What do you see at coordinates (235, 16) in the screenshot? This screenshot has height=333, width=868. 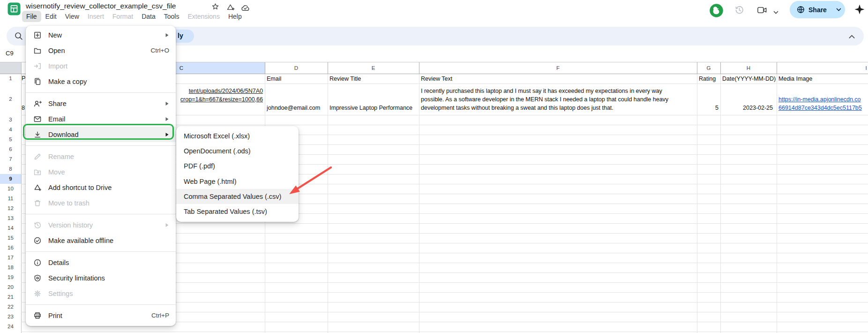 I see `menubar-item-help: Help` at bounding box center [235, 16].